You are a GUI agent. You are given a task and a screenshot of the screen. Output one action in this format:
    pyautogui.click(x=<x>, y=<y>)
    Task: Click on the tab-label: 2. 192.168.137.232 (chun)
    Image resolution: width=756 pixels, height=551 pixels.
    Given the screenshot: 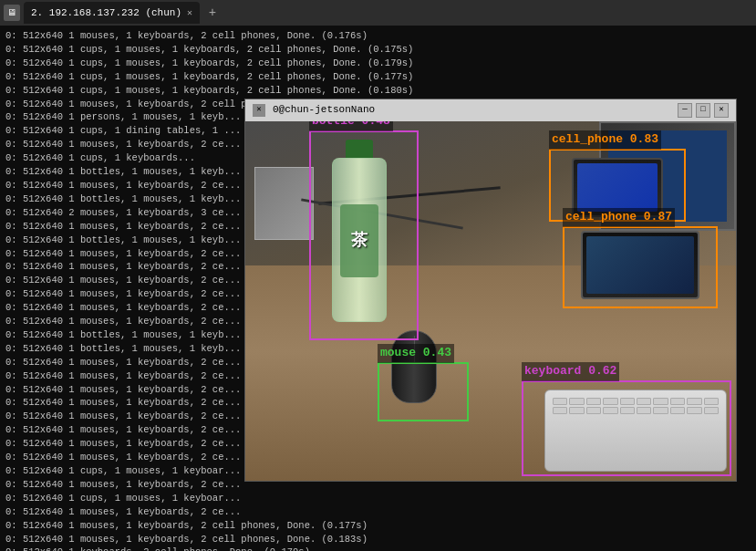 What is the action you would take?
    pyautogui.click(x=106, y=13)
    